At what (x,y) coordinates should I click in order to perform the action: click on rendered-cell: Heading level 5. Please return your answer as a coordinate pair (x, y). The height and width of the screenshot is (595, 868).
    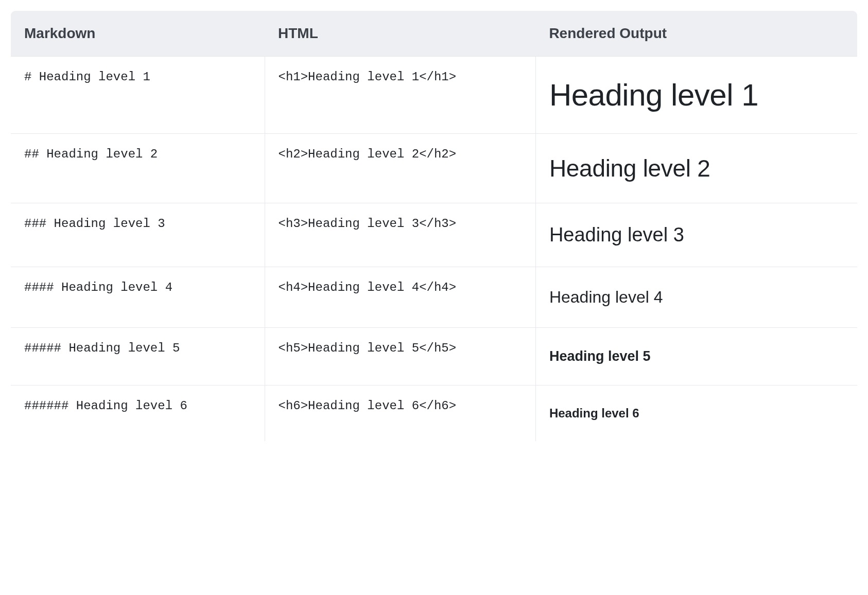
    Looking at the image, I should click on (696, 357).